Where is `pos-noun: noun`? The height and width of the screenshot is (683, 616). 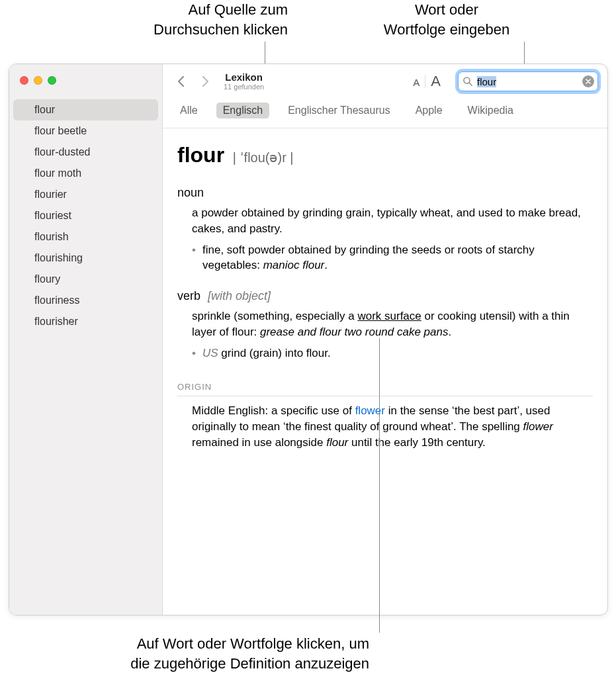
pos-noun: noun is located at coordinates (385, 193).